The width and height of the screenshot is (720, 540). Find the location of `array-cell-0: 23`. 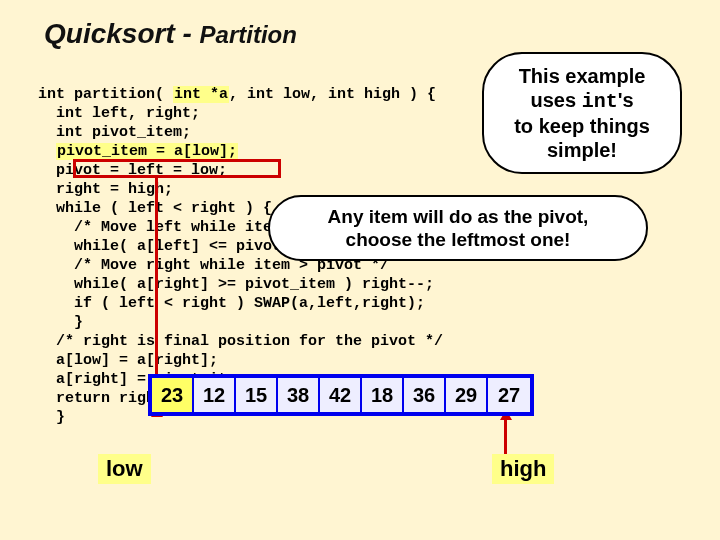

array-cell-0: 23 is located at coordinates (173, 395).